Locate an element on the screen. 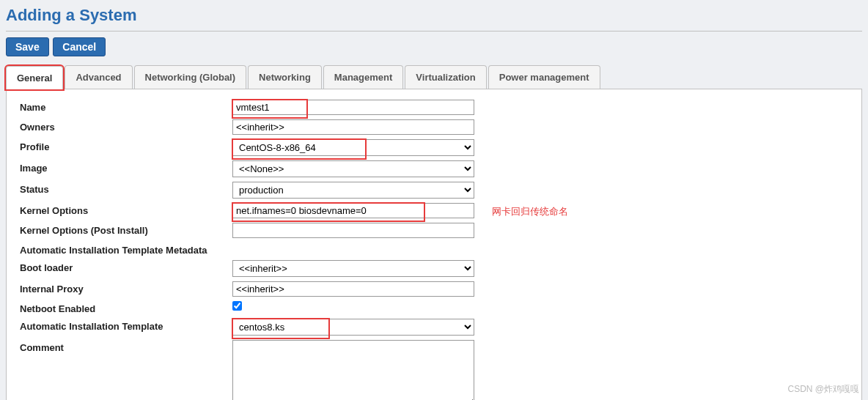 The image size is (868, 400). kernel-annotation: 网卡回归传统命名 is located at coordinates (530, 211).